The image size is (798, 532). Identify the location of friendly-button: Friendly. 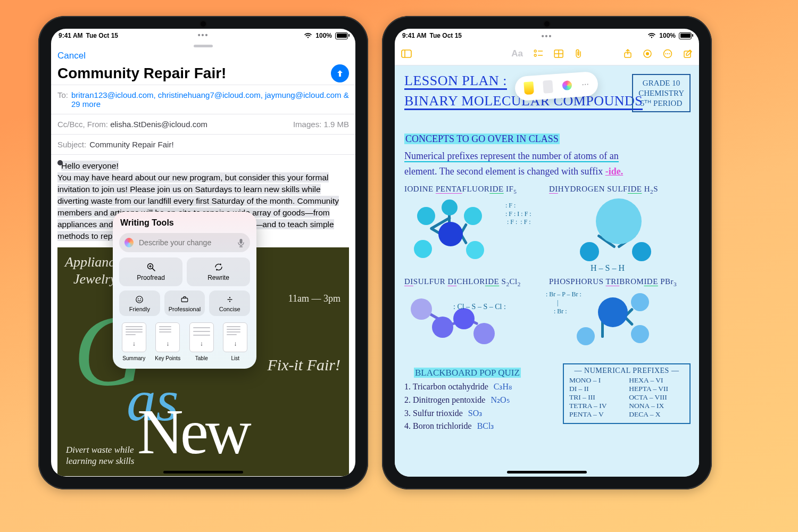
(139, 303).